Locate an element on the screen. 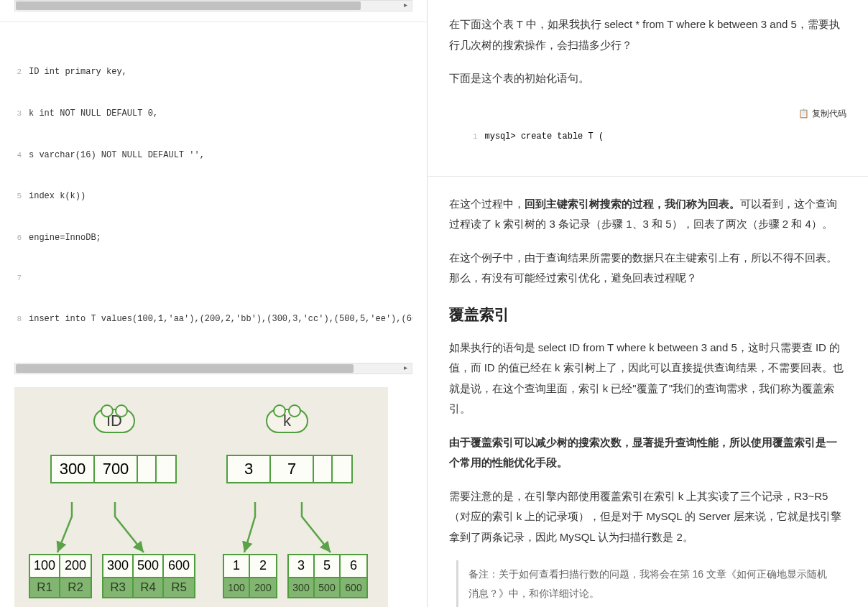 This screenshot has height=607, width=868. copy-label: 复制代码 is located at coordinates (829, 113).